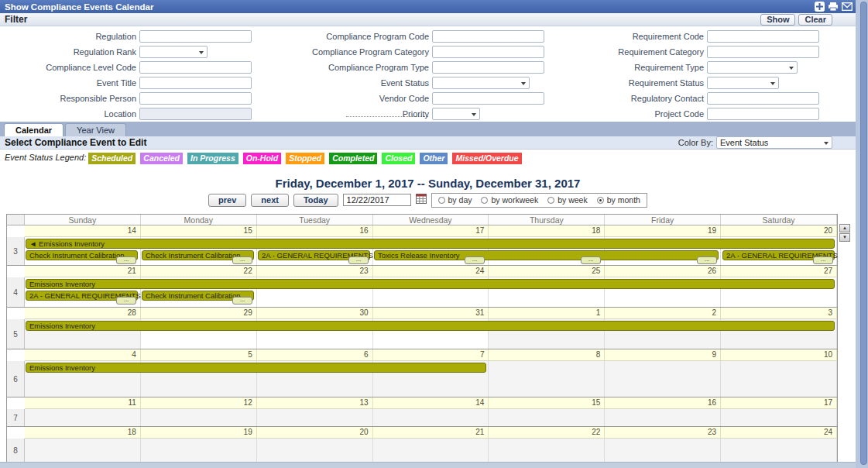 The height and width of the screenshot is (468, 868). Describe the element at coordinates (427, 183) in the screenshot. I see `calendar-range-title: Friday, December 1, 2017 -- Sunday, Dece…` at that location.